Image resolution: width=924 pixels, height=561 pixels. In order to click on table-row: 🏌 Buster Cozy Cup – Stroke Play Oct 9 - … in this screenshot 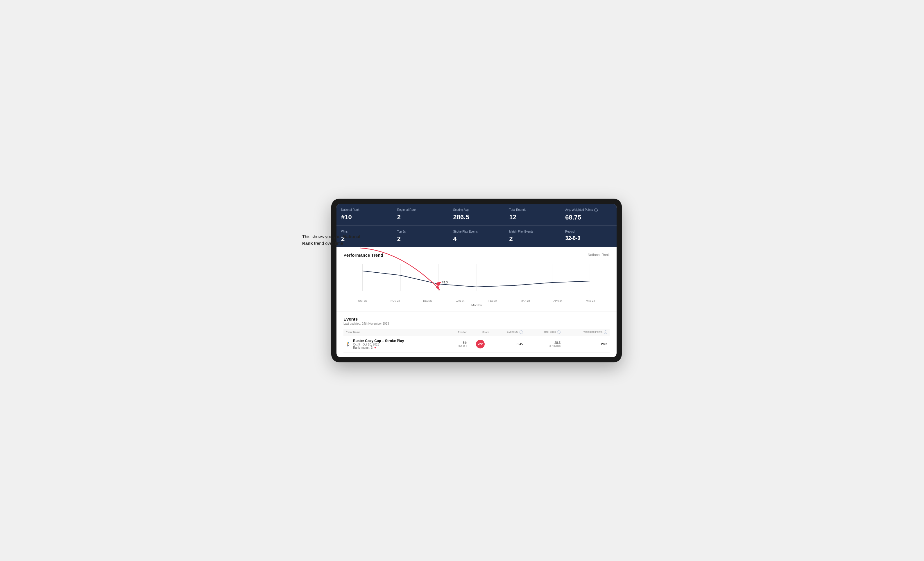, I will do `click(477, 344)`.